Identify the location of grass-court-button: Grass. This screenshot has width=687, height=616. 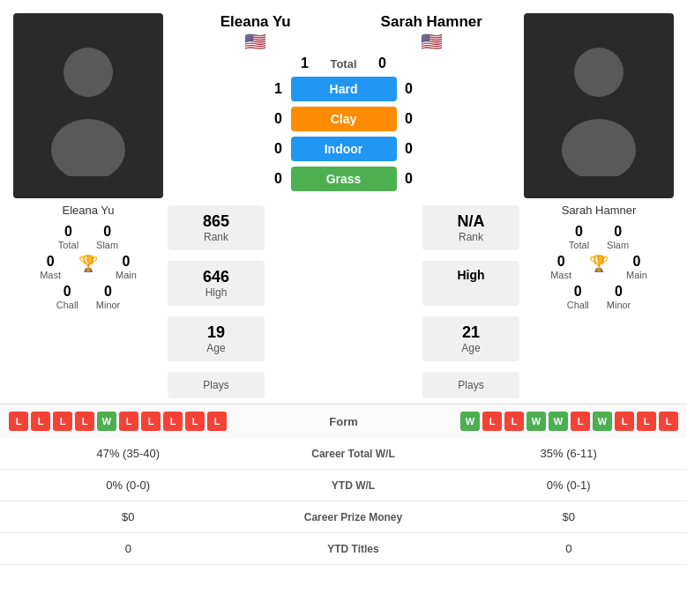
(344, 179).